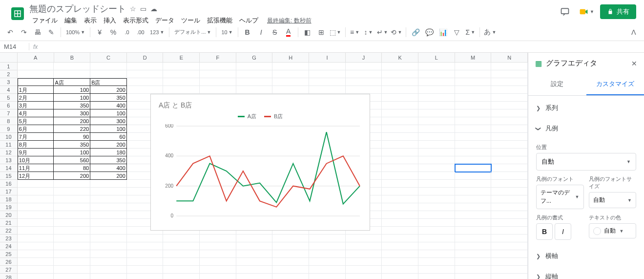  I want to click on link-button: 🔗, so click(415, 32).